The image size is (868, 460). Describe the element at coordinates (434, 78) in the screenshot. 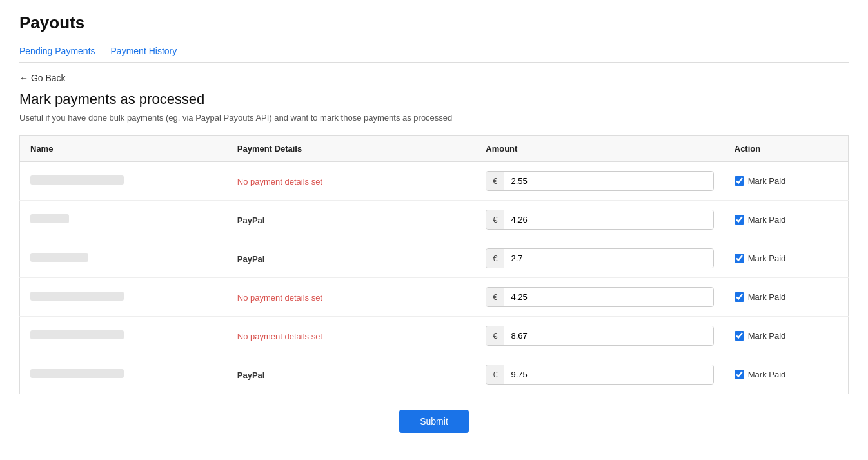

I see `go-back-link: ← Go Back` at that location.